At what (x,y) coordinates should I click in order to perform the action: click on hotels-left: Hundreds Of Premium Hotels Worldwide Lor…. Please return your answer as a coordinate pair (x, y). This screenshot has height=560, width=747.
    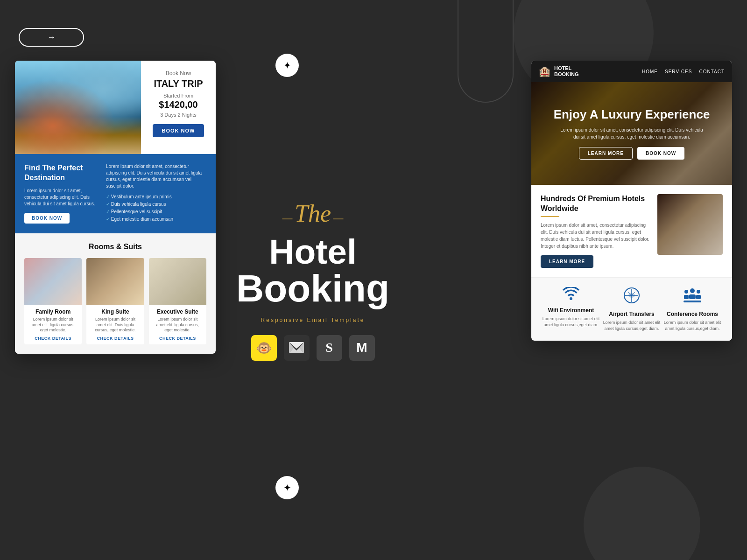
    Looking at the image, I should click on (596, 231).